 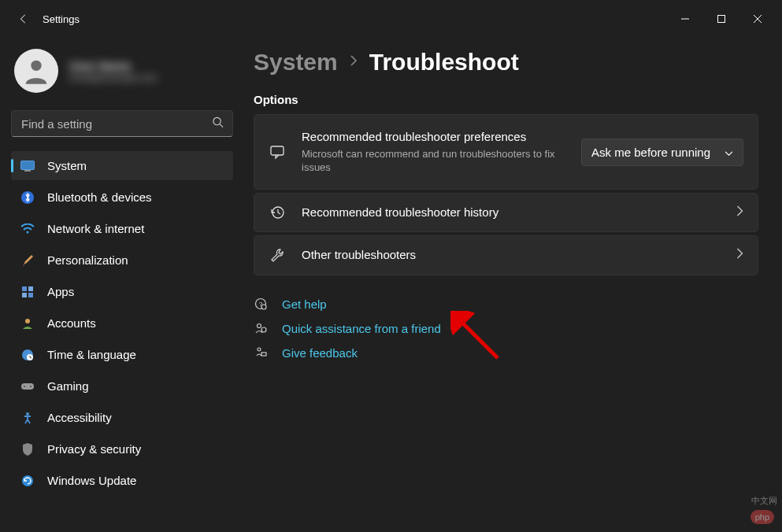 I want to click on link-text: Get help, so click(x=304, y=304).